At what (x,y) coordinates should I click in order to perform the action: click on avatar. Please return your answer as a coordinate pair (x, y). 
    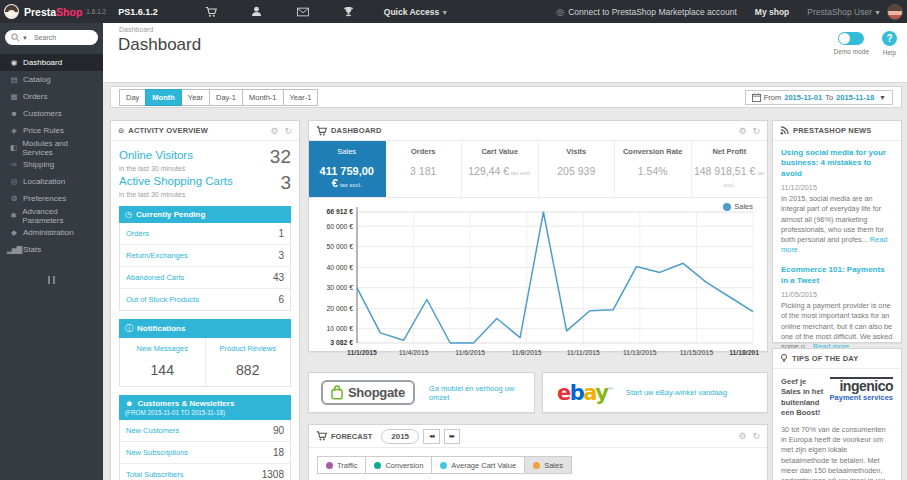
    Looking at the image, I should click on (895, 12).